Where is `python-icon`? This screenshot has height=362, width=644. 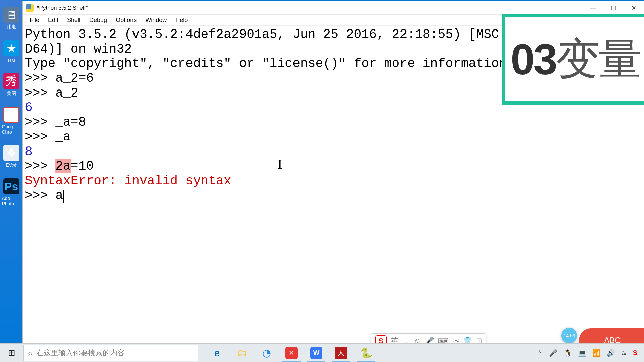
python-icon is located at coordinates (30, 8).